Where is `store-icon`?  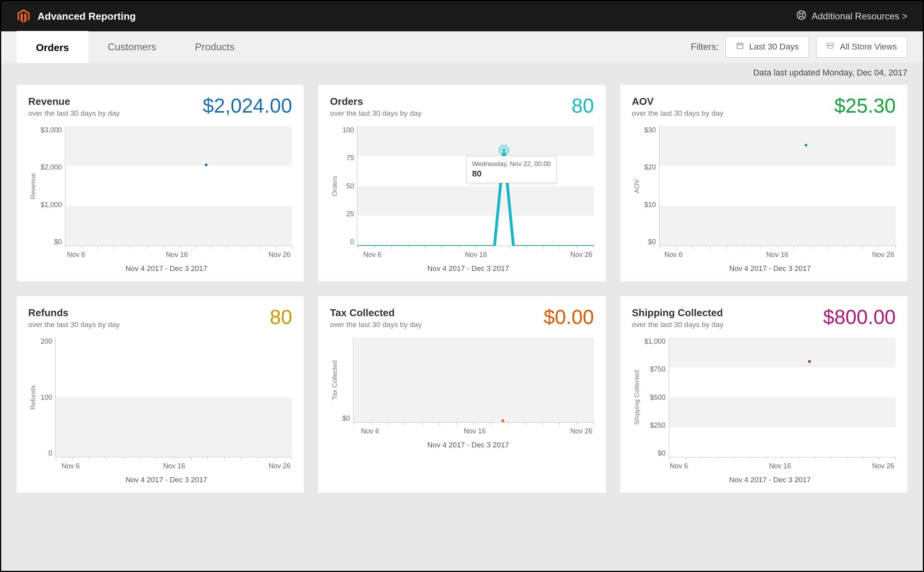 store-icon is located at coordinates (830, 47).